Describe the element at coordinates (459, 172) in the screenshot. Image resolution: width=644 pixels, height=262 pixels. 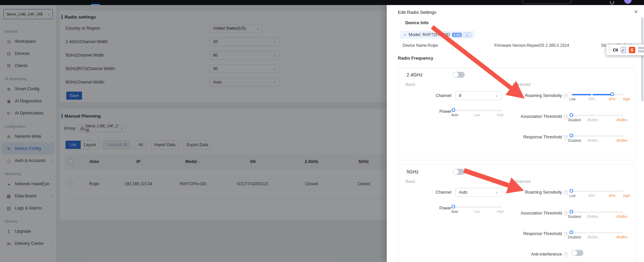
I see `band-5ghz-toggle` at that location.